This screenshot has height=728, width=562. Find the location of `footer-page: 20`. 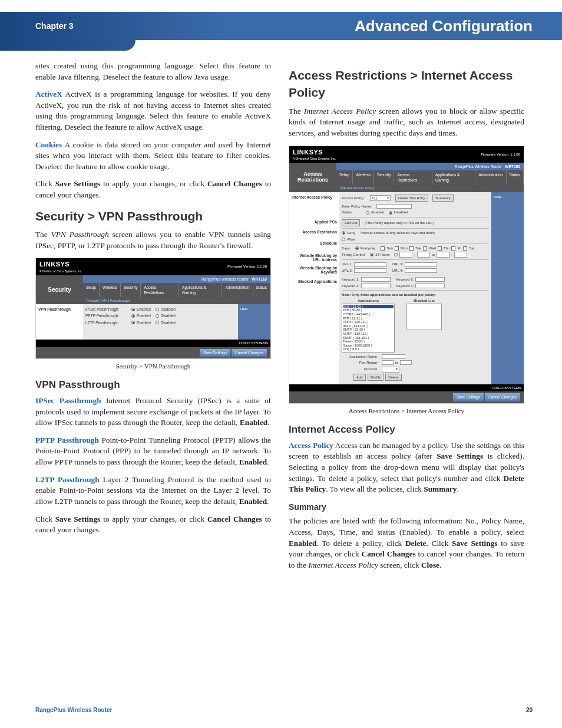

footer-page: 20 is located at coordinates (529, 710).